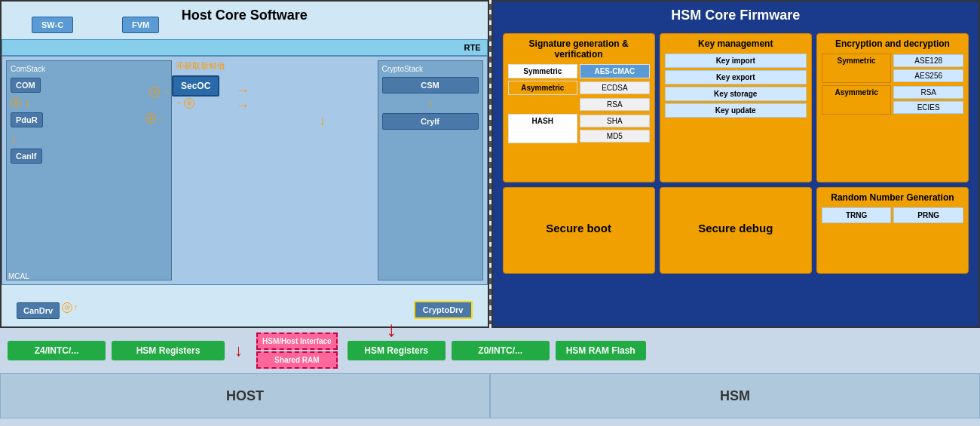 The height and width of the screenshot is (426, 980). What do you see at coordinates (856, 216) in the screenshot?
I see `trng-item: TRNG` at bounding box center [856, 216].